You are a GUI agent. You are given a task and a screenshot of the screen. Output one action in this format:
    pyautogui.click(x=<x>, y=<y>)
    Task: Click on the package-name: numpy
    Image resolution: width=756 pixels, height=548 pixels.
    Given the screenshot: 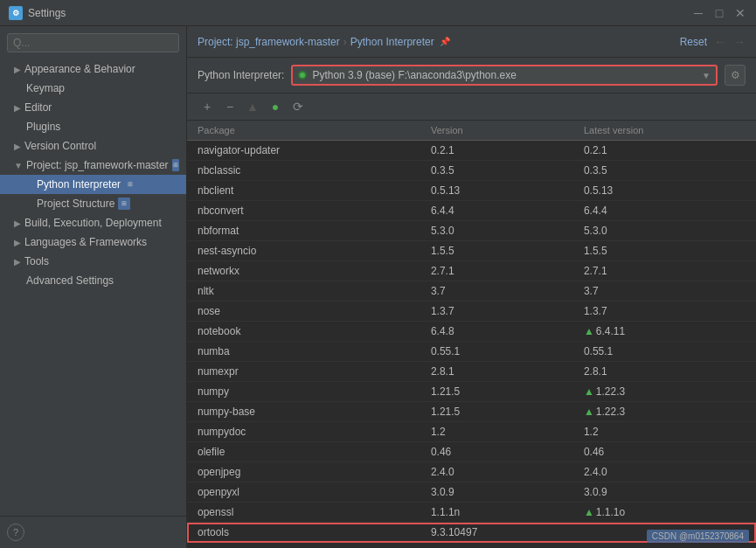 What is the action you would take?
    pyautogui.click(x=304, y=392)
    